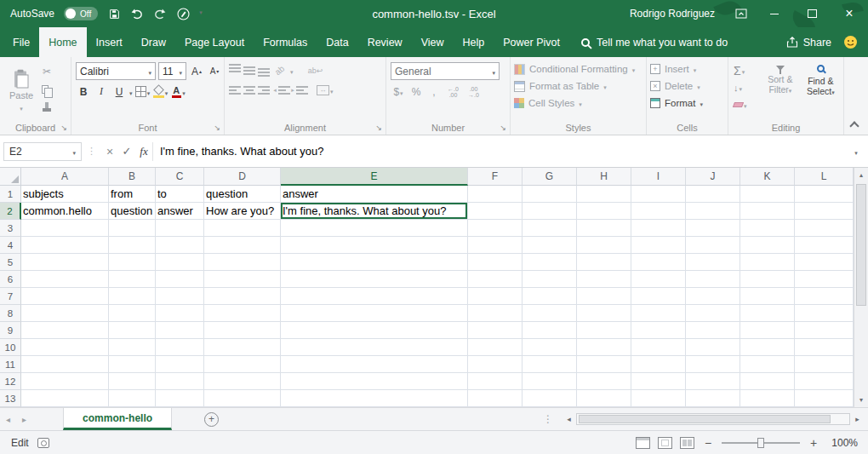 The height and width of the screenshot is (454, 868). Describe the element at coordinates (280, 90) in the screenshot. I see `decrease-indent-button` at that location.